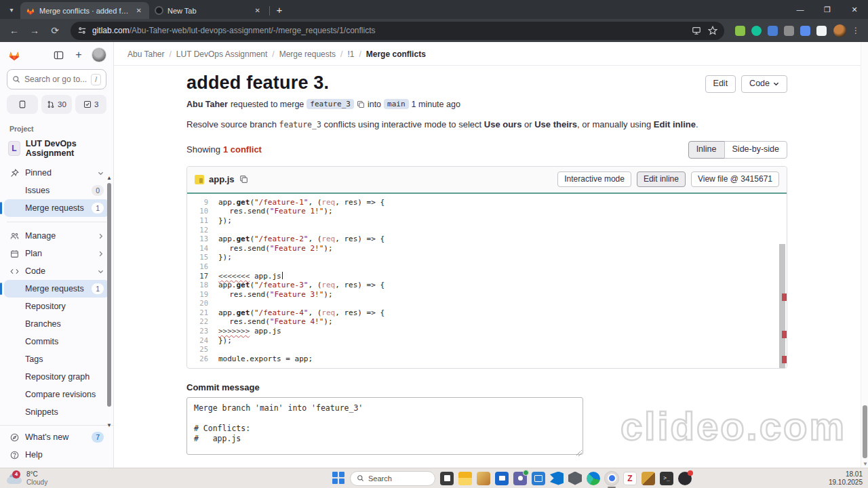  I want to click on breadcrumb-item: LUT DevOps Assignment, so click(222, 54).